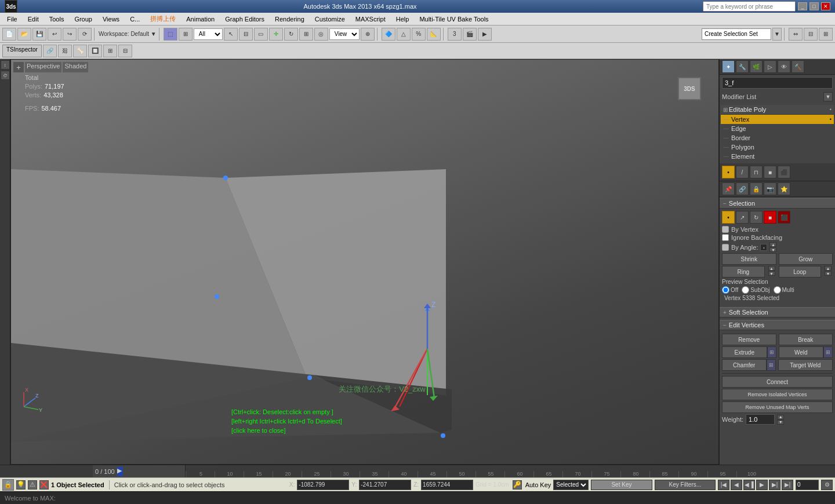 The width and height of the screenshot is (835, 504). What do you see at coordinates (796, 34) in the screenshot?
I see `tb-mirror: ⇔` at bounding box center [796, 34].